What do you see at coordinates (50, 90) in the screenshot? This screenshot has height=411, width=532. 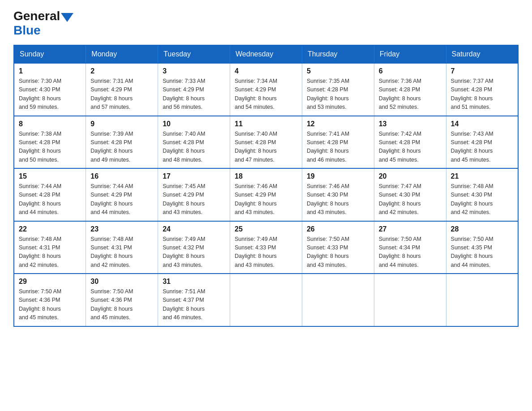 I see `calendar-day-cell: 1 Sunrise: 7:30 AMSunset: 4:30 PMDayligh…` at bounding box center [50, 90].